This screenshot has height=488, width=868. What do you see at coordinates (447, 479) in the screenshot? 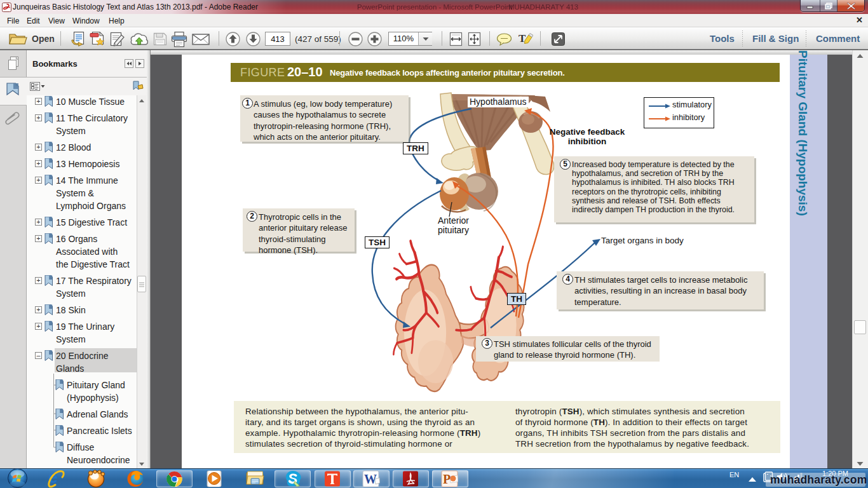
I see `svg-text: P` at bounding box center [447, 479].